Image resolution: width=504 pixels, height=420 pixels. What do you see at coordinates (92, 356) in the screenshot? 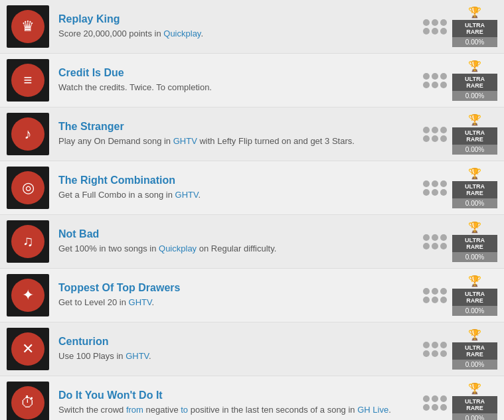
I see `desc-text: Use 100 Plays in` at bounding box center [92, 356].